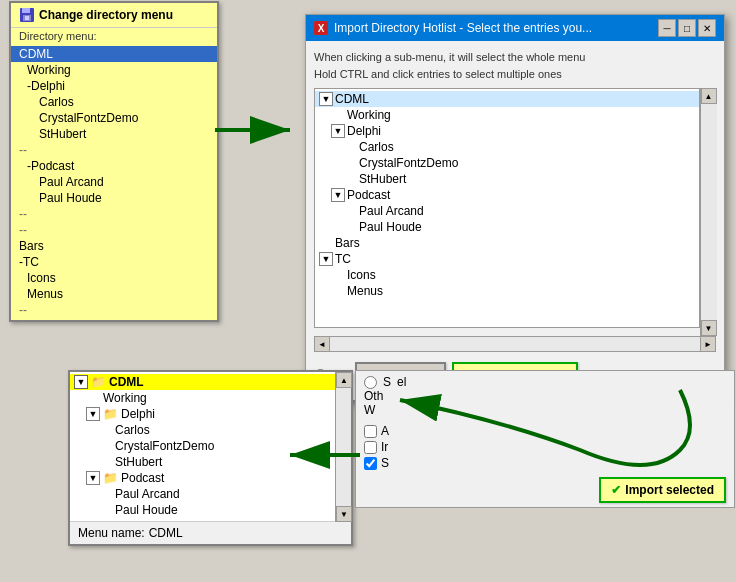 Image resolution: width=736 pixels, height=582 pixels. Describe the element at coordinates (114, 166) in the screenshot. I see `list-item: -Podcast` at that location.